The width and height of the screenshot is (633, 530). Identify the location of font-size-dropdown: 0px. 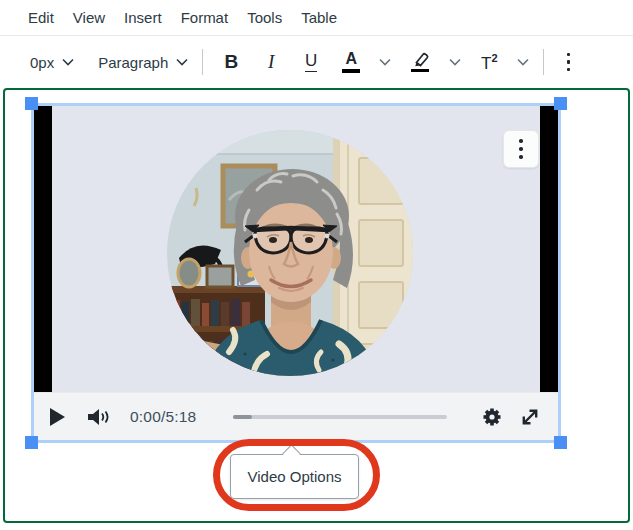
(52, 62).